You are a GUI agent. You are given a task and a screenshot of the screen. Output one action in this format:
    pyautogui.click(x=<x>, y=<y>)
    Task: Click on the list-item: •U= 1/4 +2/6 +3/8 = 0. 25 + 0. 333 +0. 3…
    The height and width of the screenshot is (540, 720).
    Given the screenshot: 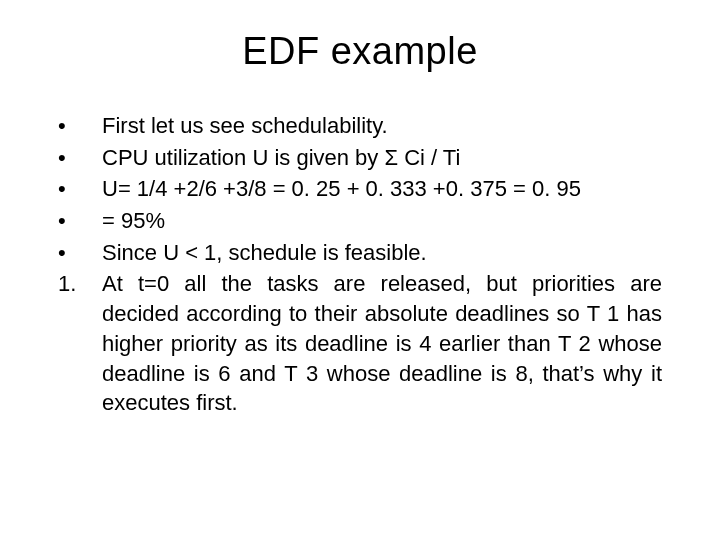 What is the action you would take?
    pyautogui.click(x=360, y=189)
    